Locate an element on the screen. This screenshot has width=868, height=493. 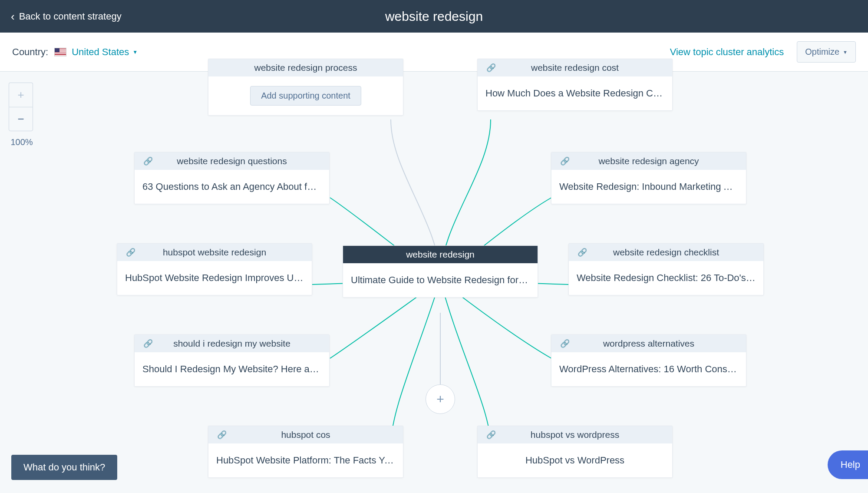
node-hubspot-website-redesign: 🔗 hubspot website redesign HubSpot Websi… is located at coordinates (215, 269).